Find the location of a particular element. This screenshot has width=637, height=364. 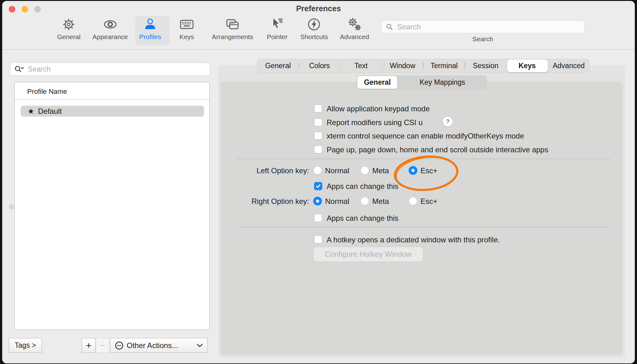

radio-left-normal is located at coordinates (318, 170).